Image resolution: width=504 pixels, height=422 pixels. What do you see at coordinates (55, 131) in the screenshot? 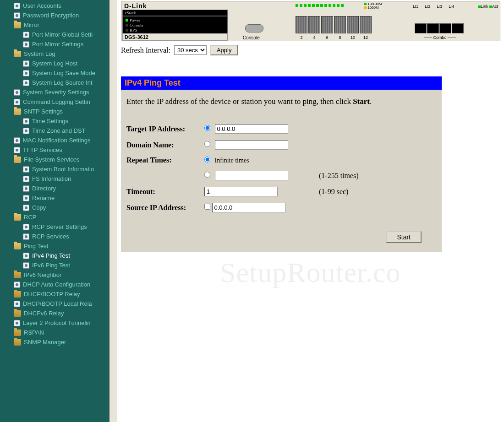
I see `tree-item-time-zone-and-dst: Time Zone and DST` at bounding box center [55, 131].